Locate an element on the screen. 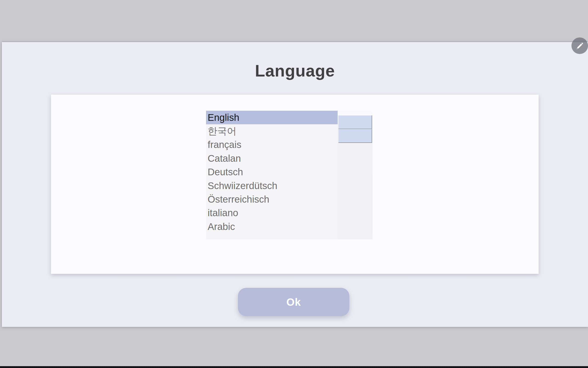 This screenshot has width=588, height=368. language-option: italiano is located at coordinates (272, 213).